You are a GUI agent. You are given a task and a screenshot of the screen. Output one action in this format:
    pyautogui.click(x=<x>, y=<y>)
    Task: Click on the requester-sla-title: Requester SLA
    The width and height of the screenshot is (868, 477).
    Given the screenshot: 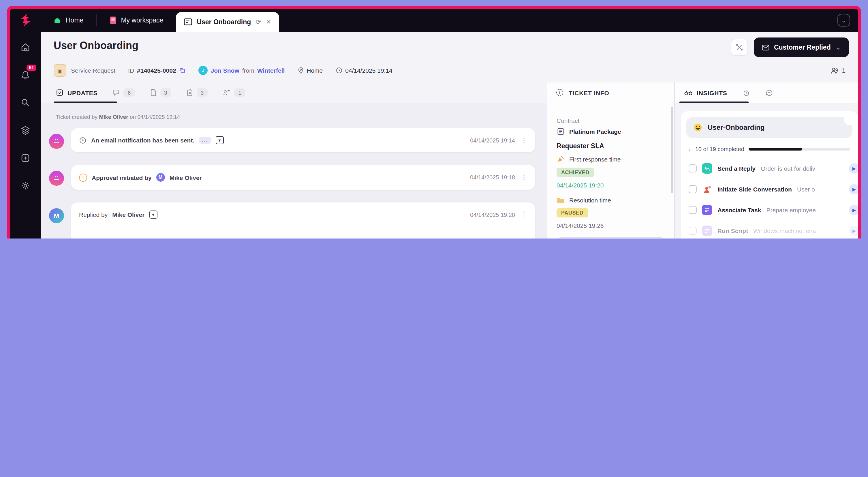 What is the action you would take?
    pyautogui.click(x=611, y=146)
    